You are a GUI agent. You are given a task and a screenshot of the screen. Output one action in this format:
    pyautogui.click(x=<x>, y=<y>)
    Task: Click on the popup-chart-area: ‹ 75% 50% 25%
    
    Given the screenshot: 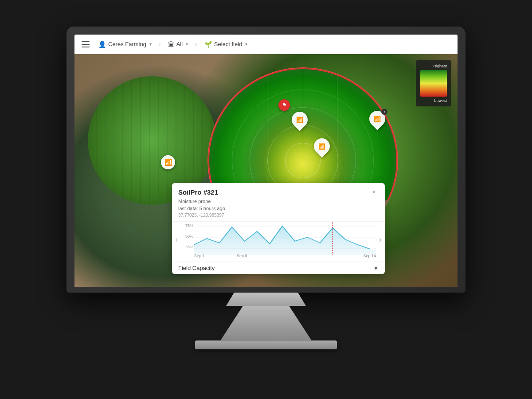 What is the action you would take?
    pyautogui.click(x=278, y=239)
    